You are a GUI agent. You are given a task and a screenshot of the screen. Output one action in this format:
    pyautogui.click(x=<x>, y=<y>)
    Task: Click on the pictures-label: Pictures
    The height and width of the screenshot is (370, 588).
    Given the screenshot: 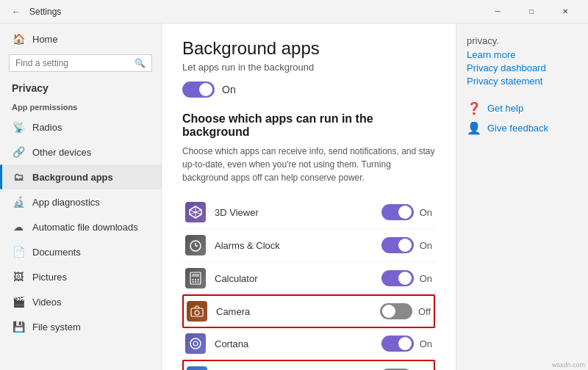 What is the action you would take?
    pyautogui.click(x=50, y=278)
    